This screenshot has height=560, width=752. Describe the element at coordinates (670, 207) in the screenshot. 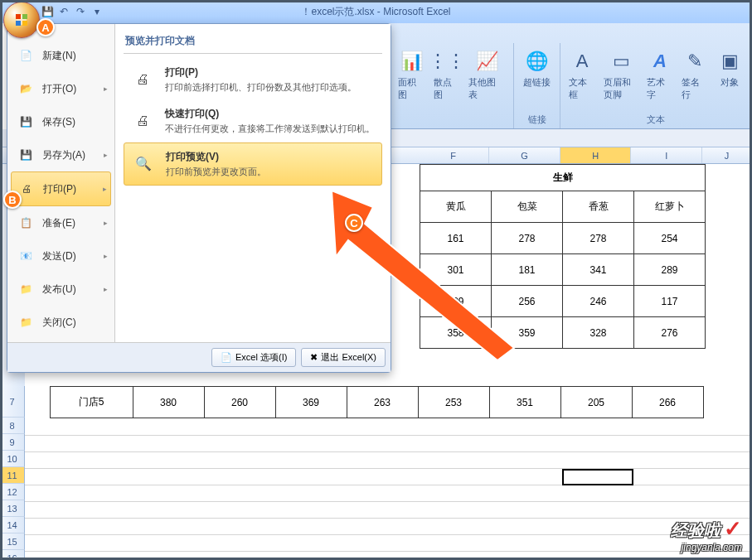

I see `table-header: 红萝卜` at that location.